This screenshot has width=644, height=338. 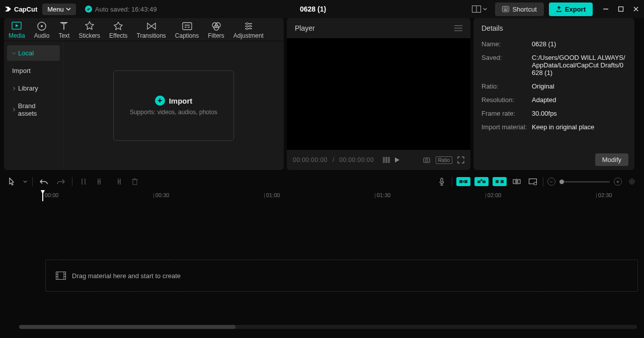 I want to click on snapshot-icon, so click(x=427, y=160).